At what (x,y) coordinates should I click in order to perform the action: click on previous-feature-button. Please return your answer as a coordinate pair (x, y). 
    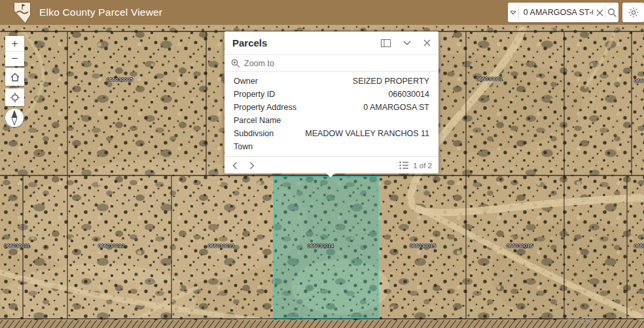
    Looking at the image, I should click on (235, 166).